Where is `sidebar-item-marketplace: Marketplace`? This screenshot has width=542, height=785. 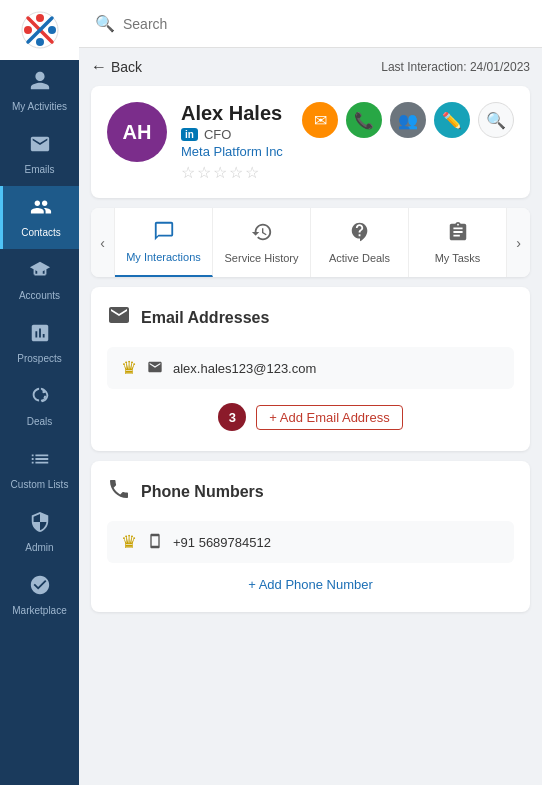 sidebar-item-marketplace: Marketplace is located at coordinates (40, 596).